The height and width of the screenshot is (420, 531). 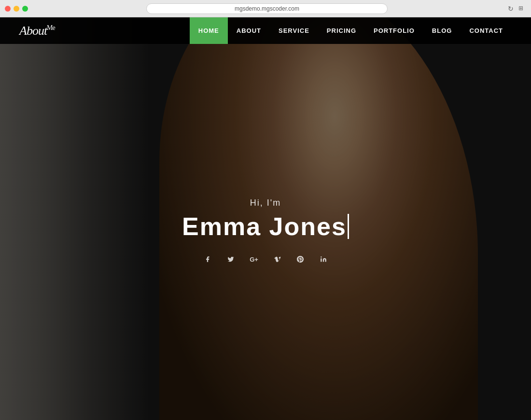 What do you see at coordinates (266, 226) in the screenshot?
I see `hero-name: Emma Jones` at bounding box center [266, 226].